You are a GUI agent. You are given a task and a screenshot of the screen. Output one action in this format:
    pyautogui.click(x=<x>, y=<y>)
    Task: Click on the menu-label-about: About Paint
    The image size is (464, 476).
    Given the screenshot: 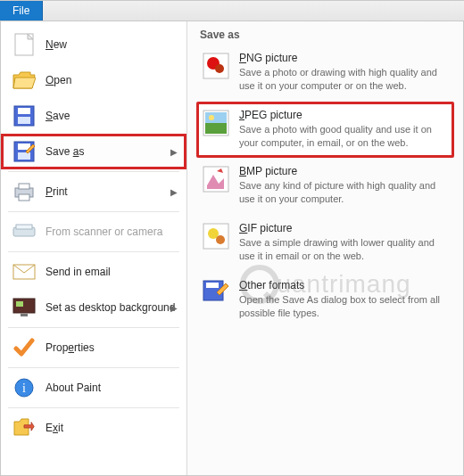 What is the action you would take?
    pyautogui.click(x=73, y=388)
    